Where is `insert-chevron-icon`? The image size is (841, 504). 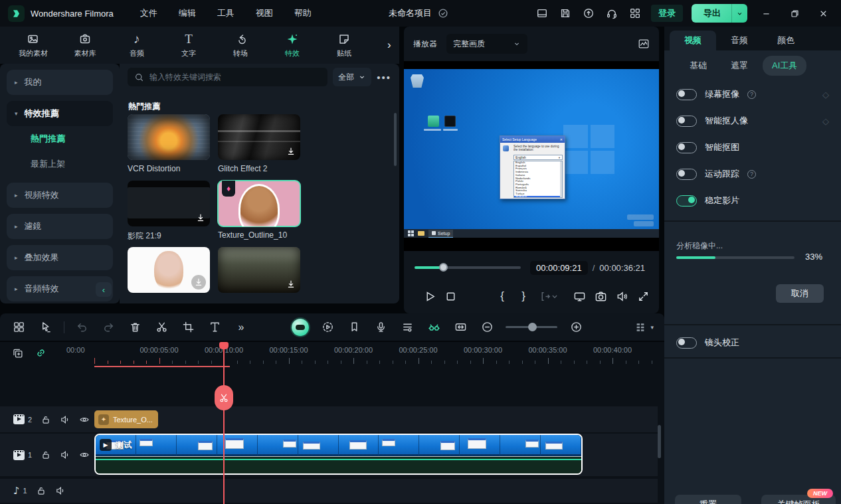
insert-chevron-icon is located at coordinates (555, 296).